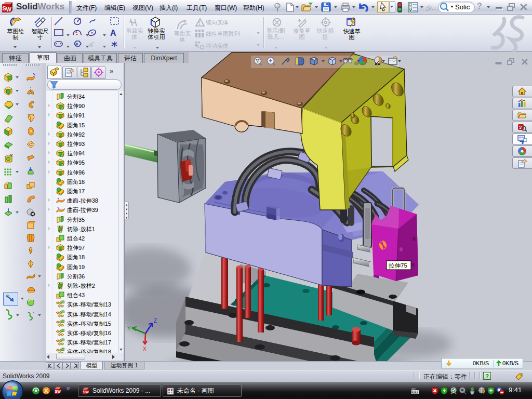 Image resolution: width=532 pixels, height=399 pixels. What do you see at coordinates (155, 321) in the screenshot?
I see `svg-text: Z` at bounding box center [155, 321].